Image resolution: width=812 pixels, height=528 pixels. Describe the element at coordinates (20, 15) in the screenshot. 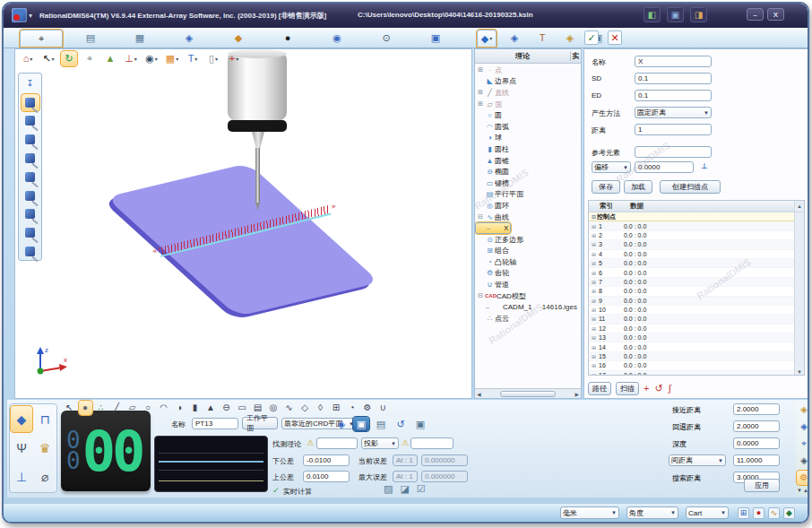

I see `app-icon` at that location.